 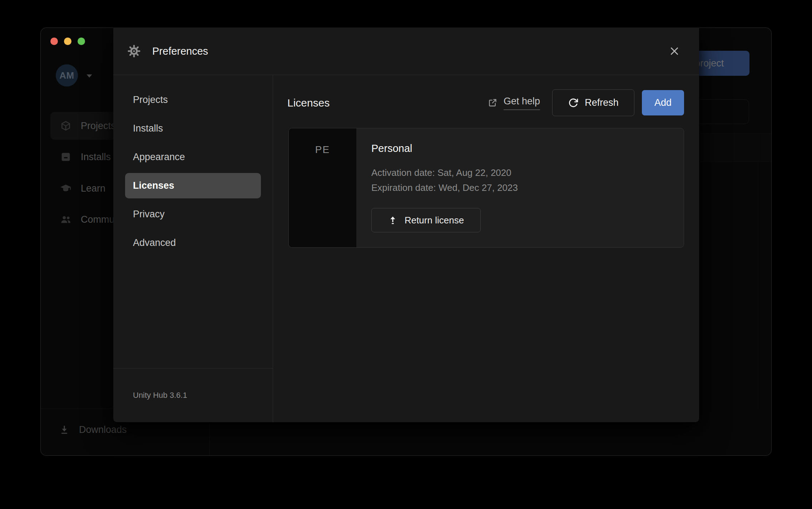 I want to click on app-version: Unity Hub 3.6.1, so click(x=160, y=395).